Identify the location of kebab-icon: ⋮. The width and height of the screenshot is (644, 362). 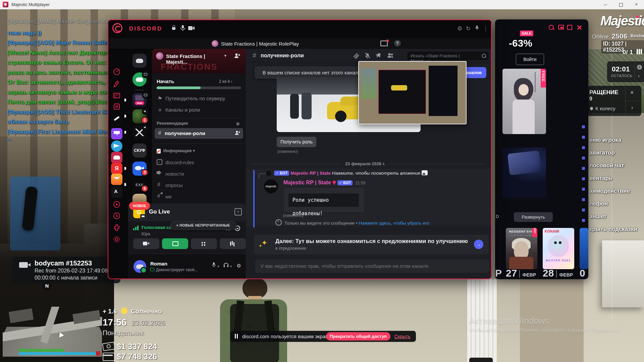
(486, 29).